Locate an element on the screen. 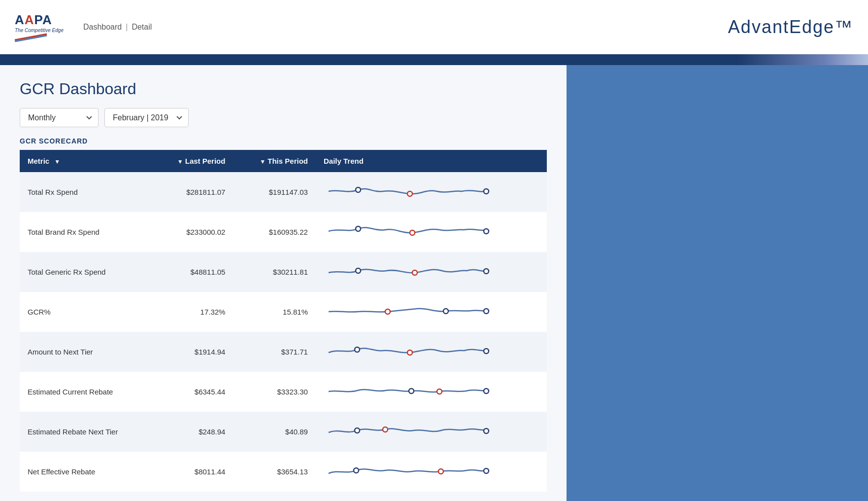  metric-cell: Estimated Current Rebate is located at coordinates (85, 392).